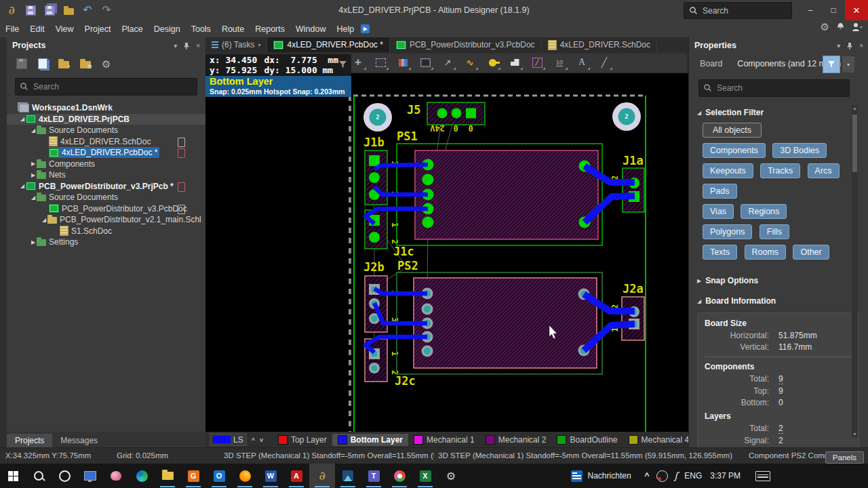 The width and height of the screenshot is (868, 488). I want to click on excel-button: X, so click(425, 476).